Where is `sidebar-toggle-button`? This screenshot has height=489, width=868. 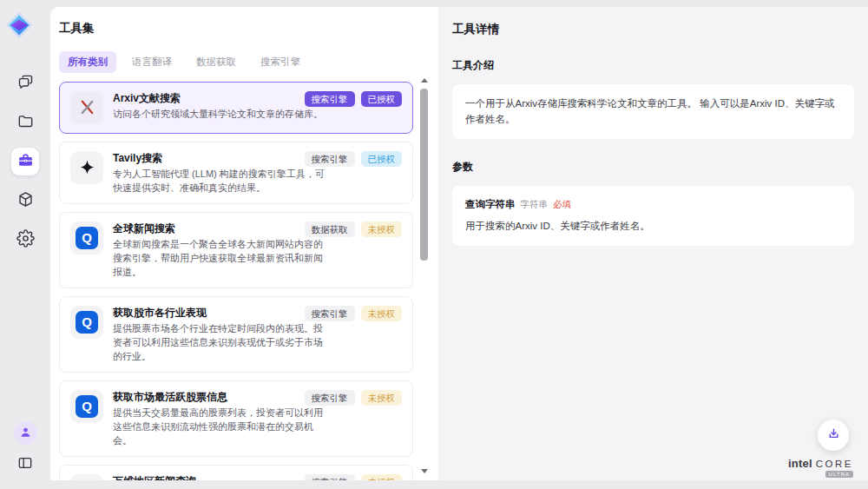 sidebar-toggle-button is located at coordinates (25, 464).